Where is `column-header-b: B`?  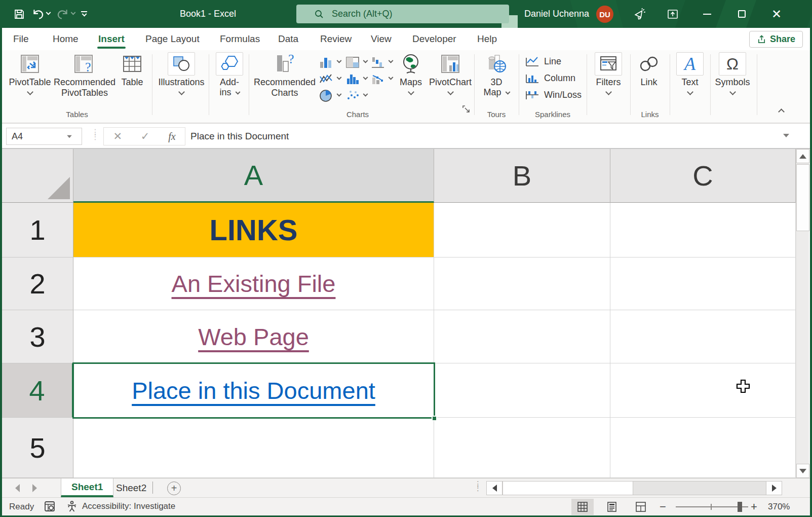 column-header-b: B is located at coordinates (522, 176).